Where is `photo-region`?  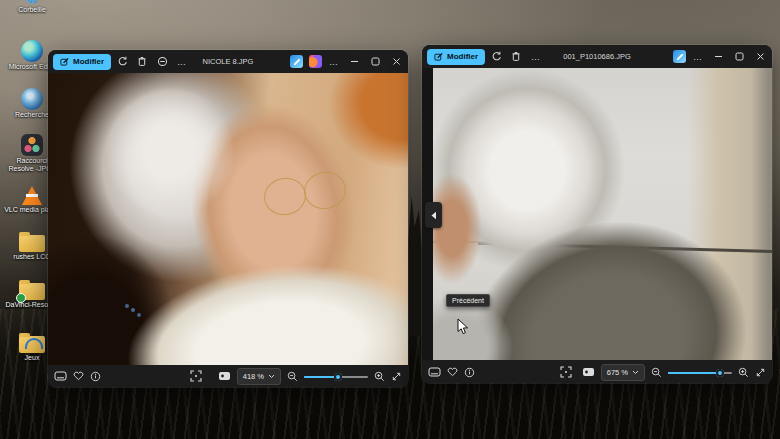
photo-region is located at coordinates (368, 121).